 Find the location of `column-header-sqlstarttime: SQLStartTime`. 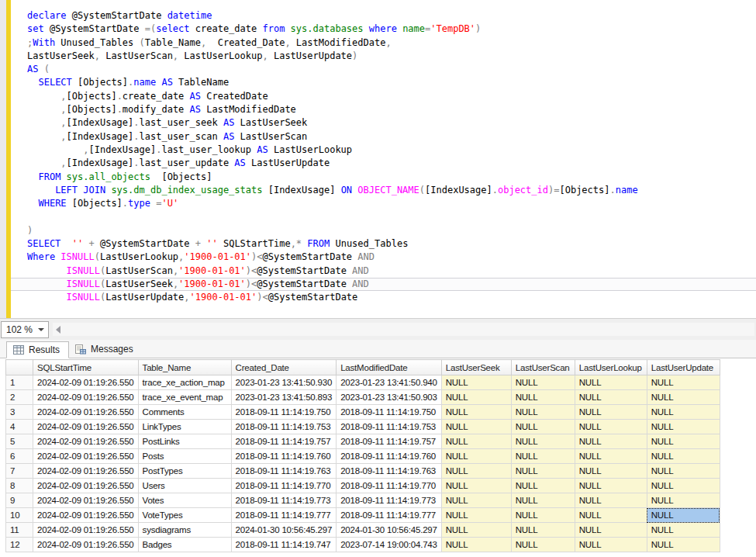

column-header-sqlstarttime: SQLStartTime is located at coordinates (86, 368).